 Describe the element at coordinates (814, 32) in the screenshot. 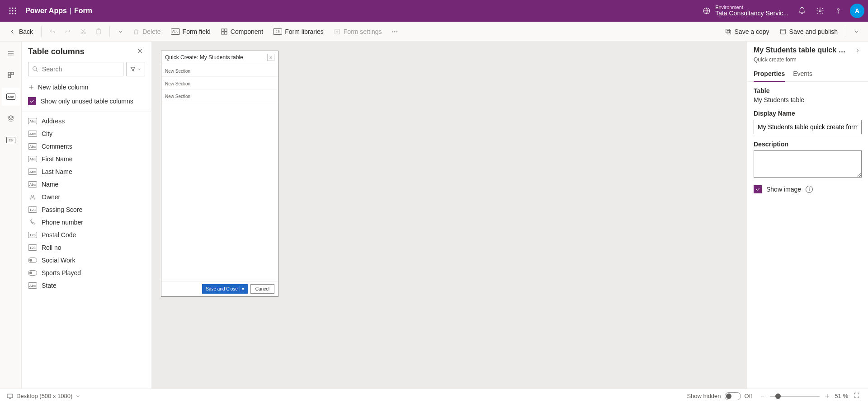

I see `save-publish-label: Save and publish` at that location.